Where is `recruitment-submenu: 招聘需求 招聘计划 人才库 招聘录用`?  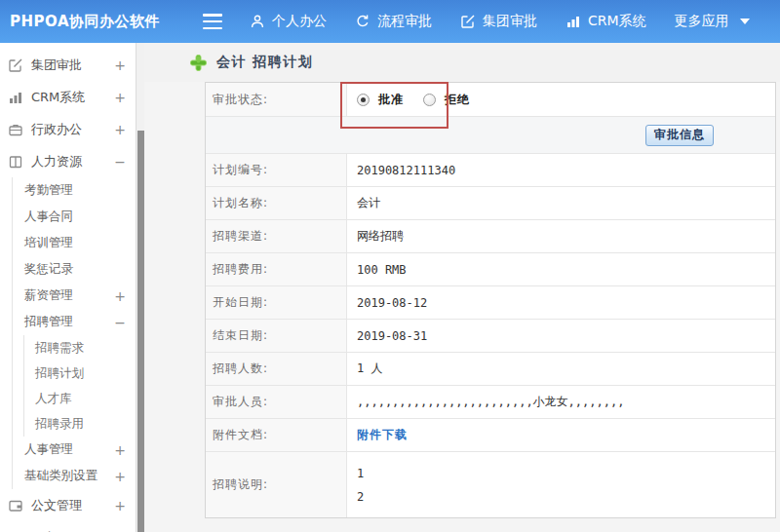 recruitment-submenu: 招聘需求 招聘计划 人才库 招聘录用 is located at coordinates (80, 386).